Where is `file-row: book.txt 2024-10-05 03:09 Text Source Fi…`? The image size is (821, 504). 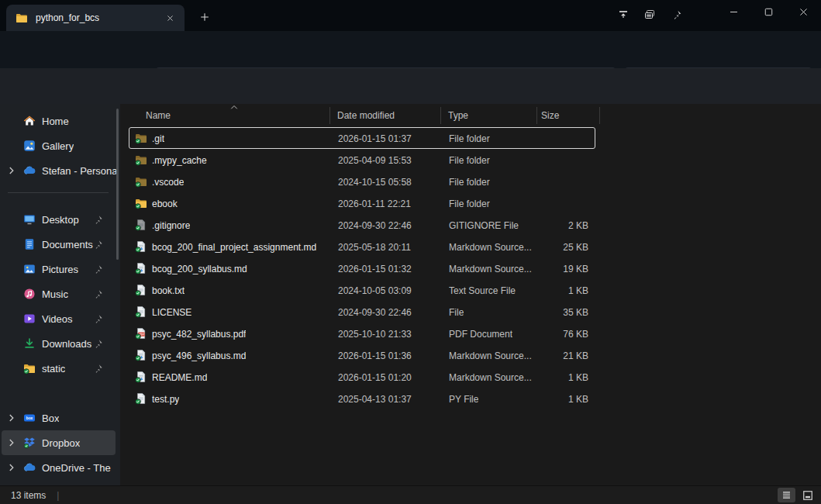 file-row: book.txt 2024-10-05 03:09 Text Source Fi… is located at coordinates (362, 290).